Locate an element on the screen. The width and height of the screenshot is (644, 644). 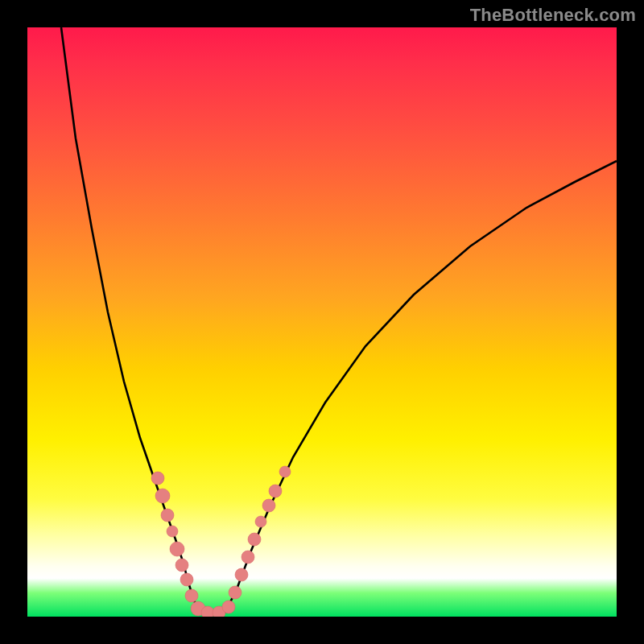
data-markers is located at coordinates (221, 541).